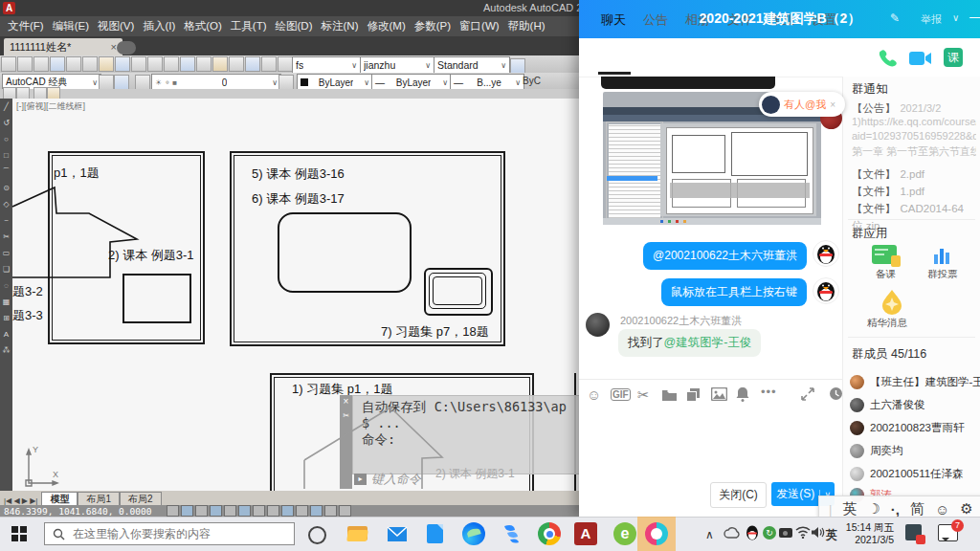 This screenshot has height=551, width=980. Describe the element at coordinates (752, 533) in the screenshot. I see `qq-tray-penguin-icon` at that location.